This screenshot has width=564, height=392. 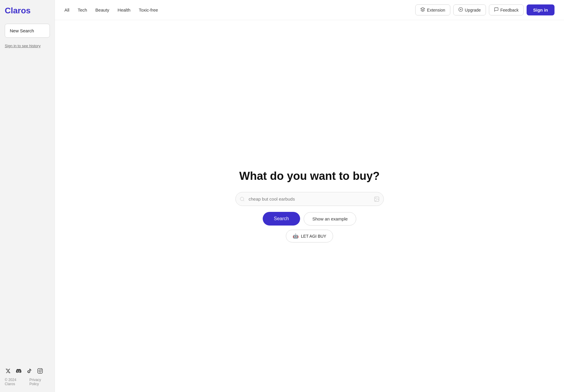 What do you see at coordinates (423, 10) in the screenshot?
I see `extension-icon` at bounding box center [423, 10].